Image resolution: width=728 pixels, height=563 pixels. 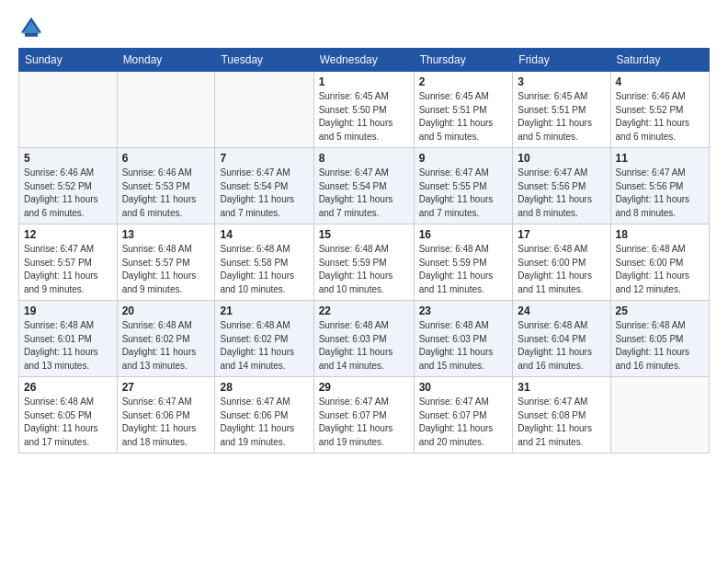 What do you see at coordinates (562, 339) in the screenshot?
I see `calendar-cell: 24Sunrise: 6:48 AM Sunset: 6:04 PM Dayli…` at bounding box center [562, 339].